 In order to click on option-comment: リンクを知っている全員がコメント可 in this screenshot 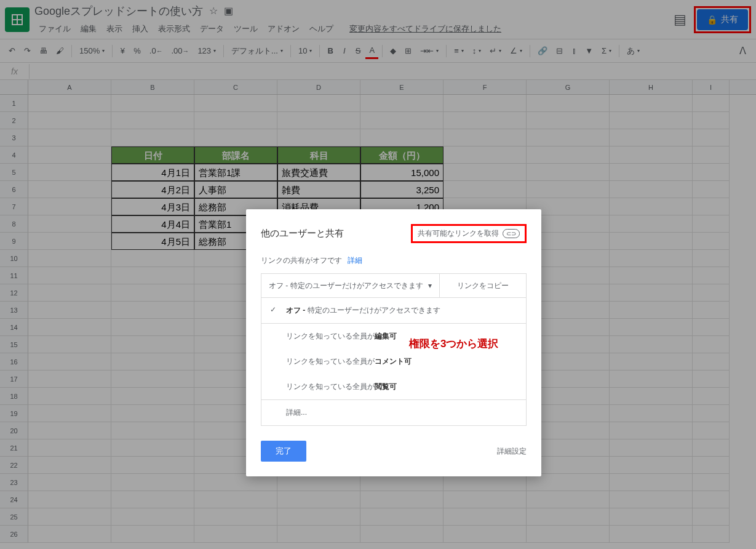, I will do `click(394, 362)`.